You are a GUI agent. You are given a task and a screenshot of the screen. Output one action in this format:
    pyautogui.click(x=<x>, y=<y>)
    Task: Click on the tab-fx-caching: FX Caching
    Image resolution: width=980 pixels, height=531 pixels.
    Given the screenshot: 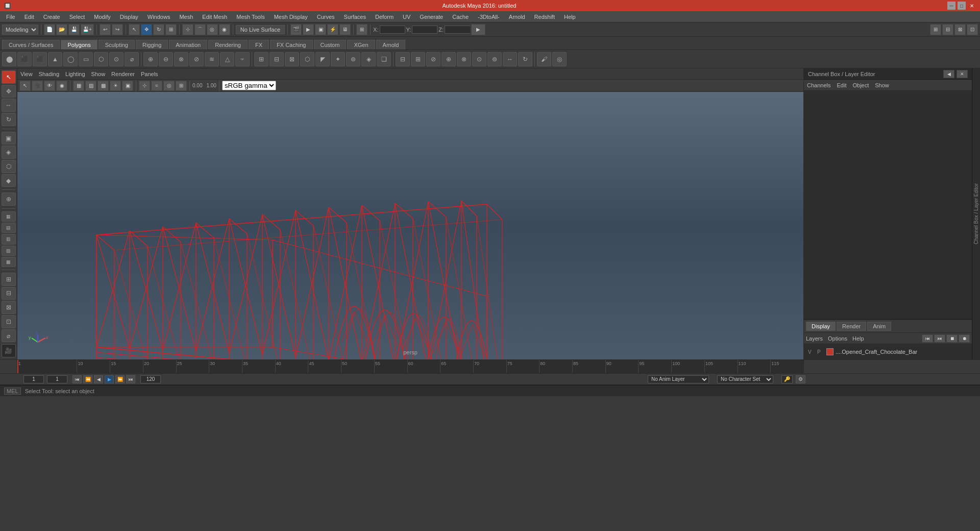 What is the action you would take?
    pyautogui.click(x=291, y=45)
    